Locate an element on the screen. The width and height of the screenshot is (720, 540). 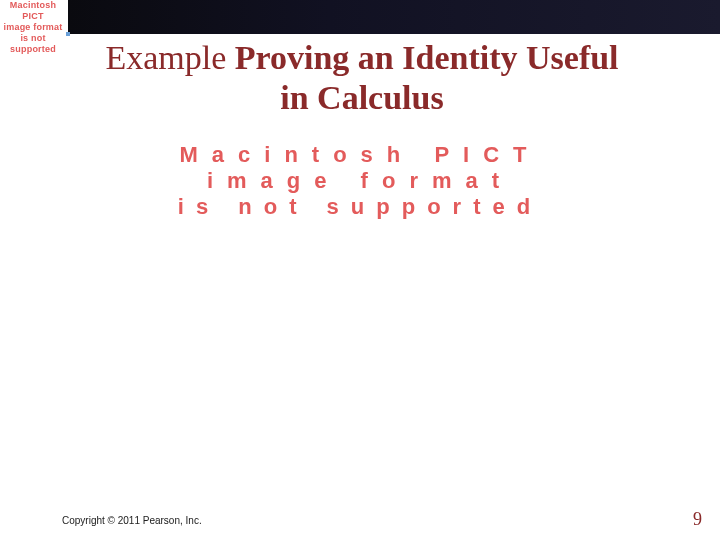
pict-small-line2: image format is located at coordinates (33, 28).